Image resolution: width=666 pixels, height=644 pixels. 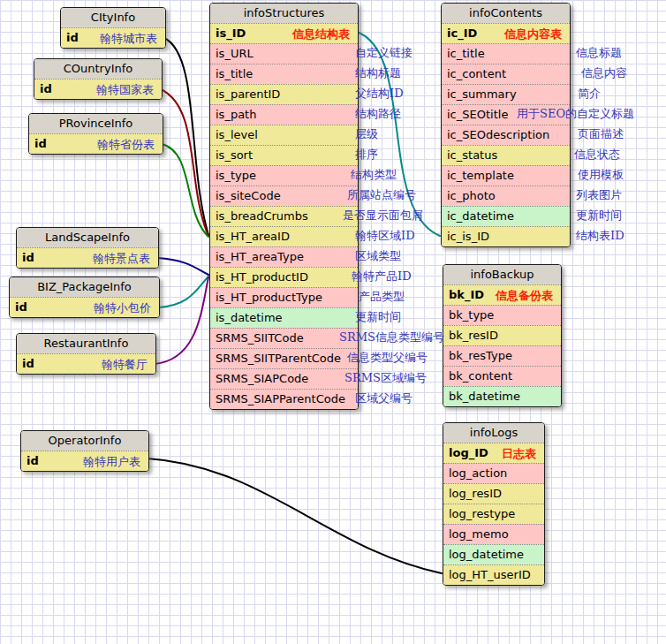 What do you see at coordinates (502, 295) in the screenshot?
I see `field-row-bk_ID: bk_ID信息备份表` at bounding box center [502, 295].